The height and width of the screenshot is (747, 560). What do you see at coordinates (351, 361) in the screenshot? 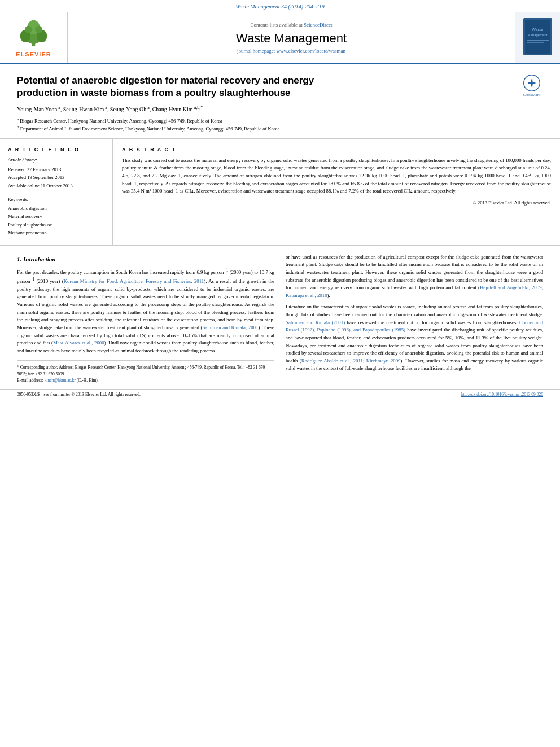
I see `ref-rodriguez: Rodríguez-Abalde et al., 2011; Kirchmayr…` at bounding box center [351, 361].